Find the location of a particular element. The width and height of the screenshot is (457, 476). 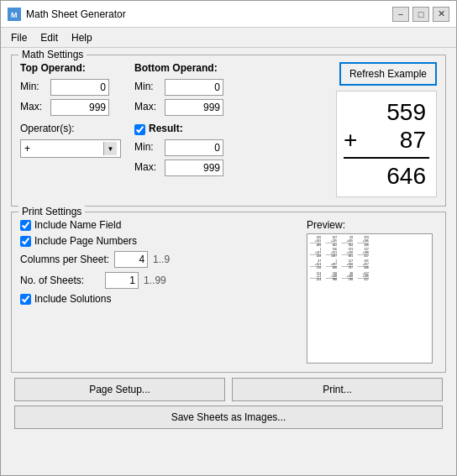

result-min-row: Min: is located at coordinates (179, 148).